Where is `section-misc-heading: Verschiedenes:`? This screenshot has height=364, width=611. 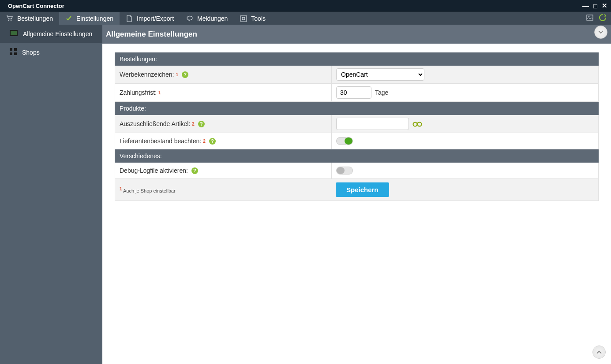 section-misc-heading: Verschiedenes: is located at coordinates (356, 156).